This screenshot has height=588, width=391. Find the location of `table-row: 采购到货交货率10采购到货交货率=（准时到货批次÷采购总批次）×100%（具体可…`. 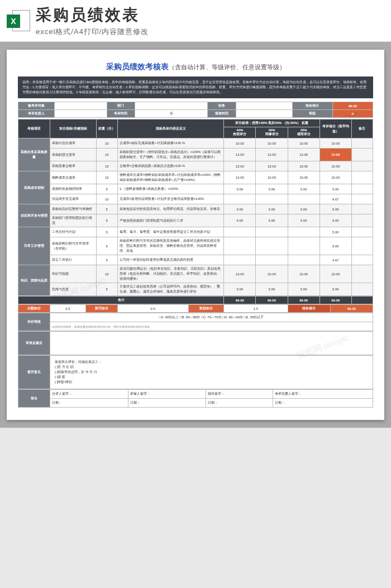

table-row: 采购到货交货率10采购到货交货率=（准时到货批次÷采购总批次）×100%（具体可… is located at coordinates (196, 155).